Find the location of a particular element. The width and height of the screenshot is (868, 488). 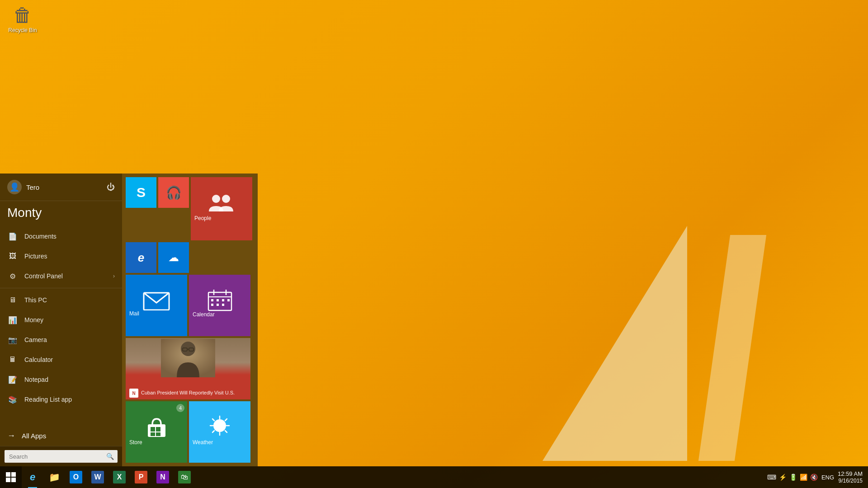

clock-time: 12:59 AM is located at coordinates (850, 474).